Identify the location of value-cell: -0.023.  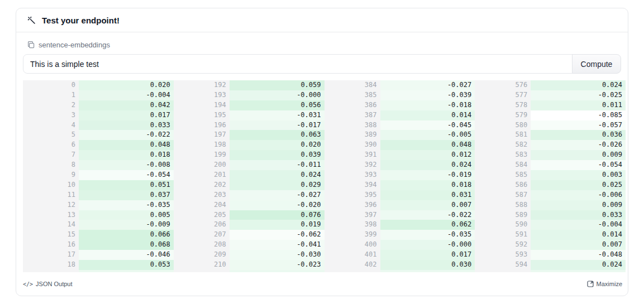
(277, 265).